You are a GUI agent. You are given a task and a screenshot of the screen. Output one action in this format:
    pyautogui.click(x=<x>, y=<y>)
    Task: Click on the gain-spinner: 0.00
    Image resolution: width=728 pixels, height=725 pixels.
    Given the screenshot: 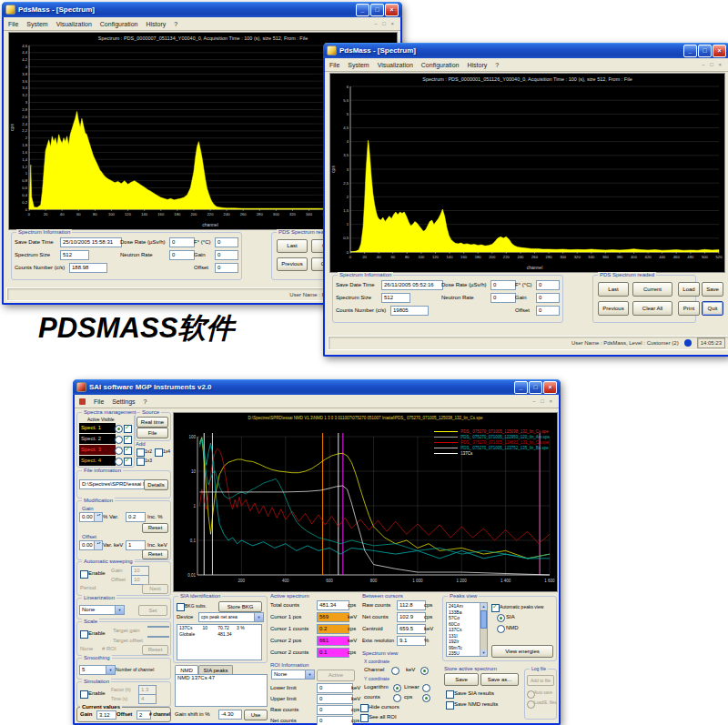 What is the action you would take?
    pyautogui.click(x=91, y=517)
    